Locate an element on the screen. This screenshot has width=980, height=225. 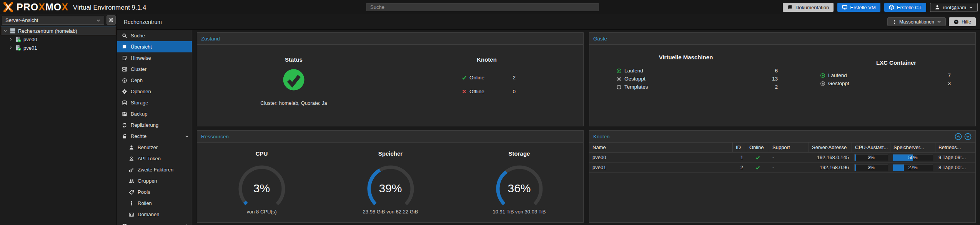
circle-chevron-down-icon is located at coordinates (968, 136).